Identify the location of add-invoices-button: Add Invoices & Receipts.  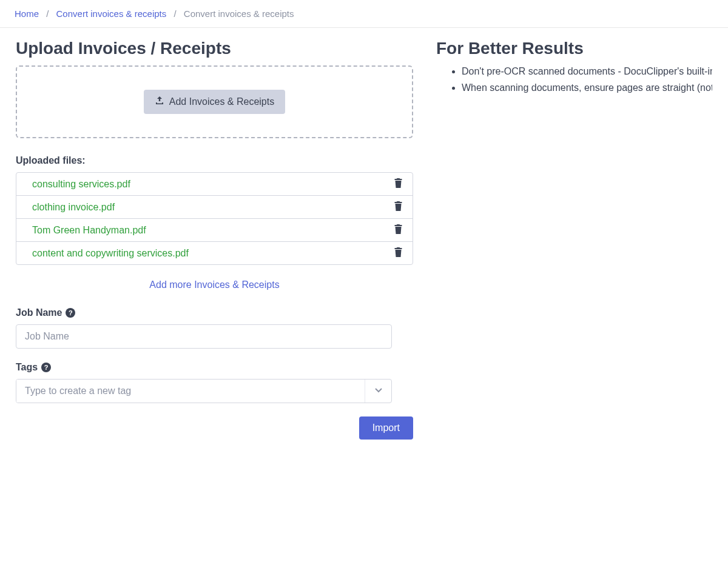
(215, 102).